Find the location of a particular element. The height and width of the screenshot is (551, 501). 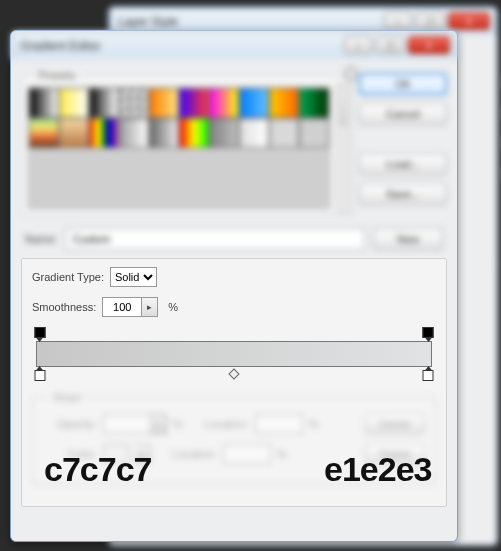

delete-color-stop-button: Delete is located at coordinates (395, 454).